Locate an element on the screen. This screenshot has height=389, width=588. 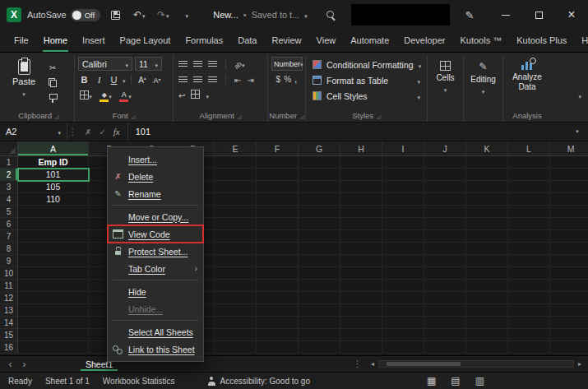
cell-f7 is located at coordinates (278, 237).